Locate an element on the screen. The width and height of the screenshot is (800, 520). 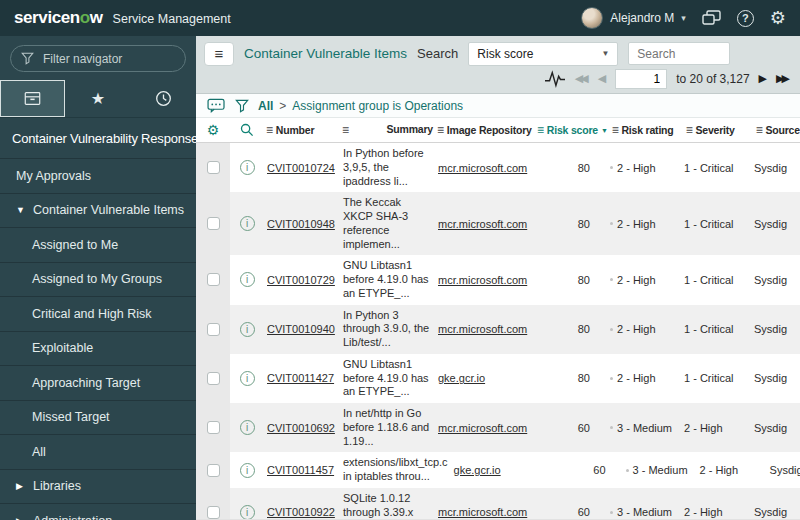
record-number-link: CVIT0011427 is located at coordinates (300, 378).